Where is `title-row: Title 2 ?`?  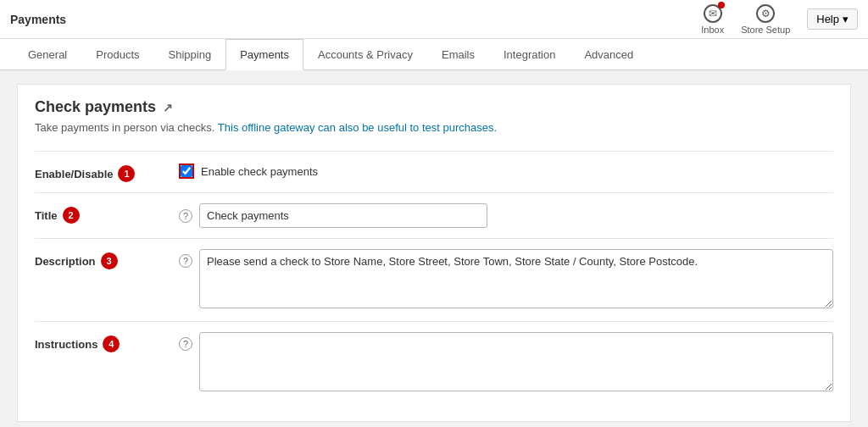 title-row: Title 2 ? is located at coordinates (434, 215).